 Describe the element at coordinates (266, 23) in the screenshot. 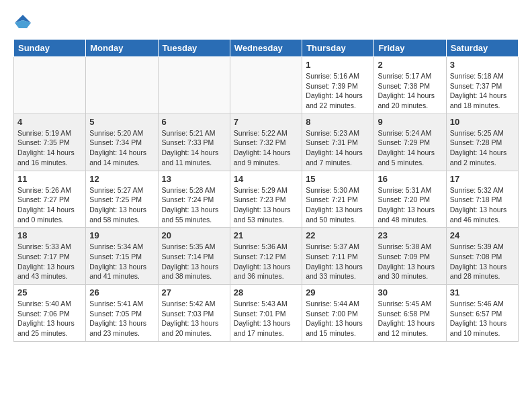

I see `page-header` at that location.